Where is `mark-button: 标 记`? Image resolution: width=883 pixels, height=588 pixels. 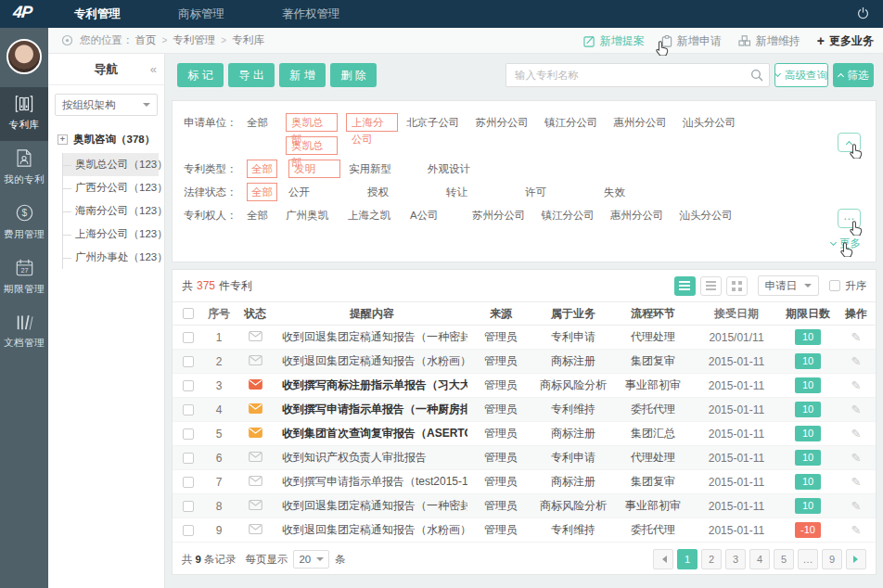 mark-button: 标 记 is located at coordinates (200, 75).